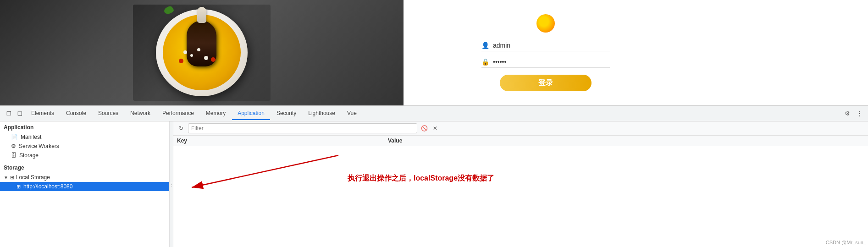  Describe the element at coordinates (12, 178) in the screenshot. I see `grid-icon: ⊞` at that location.